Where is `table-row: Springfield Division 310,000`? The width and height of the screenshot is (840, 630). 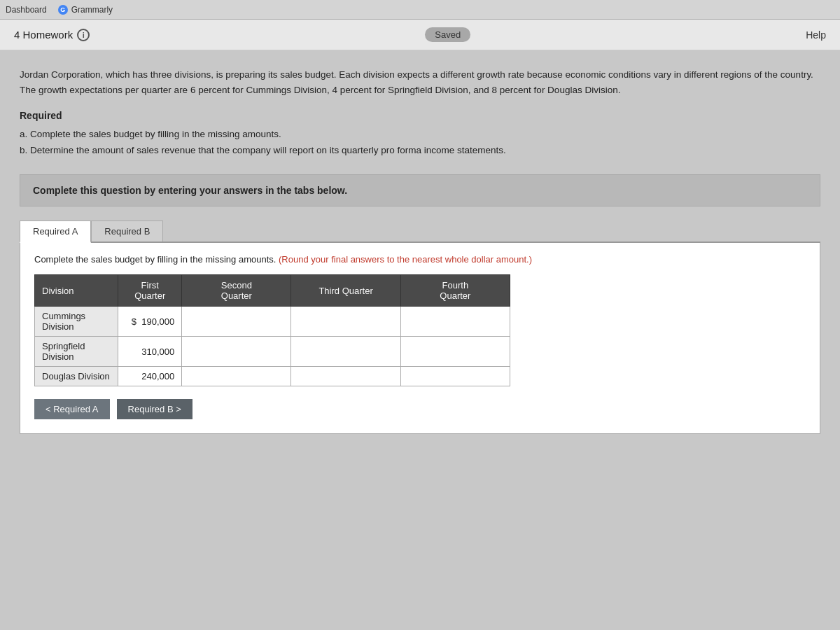
table-row: Springfield Division 310,000 is located at coordinates (273, 351).